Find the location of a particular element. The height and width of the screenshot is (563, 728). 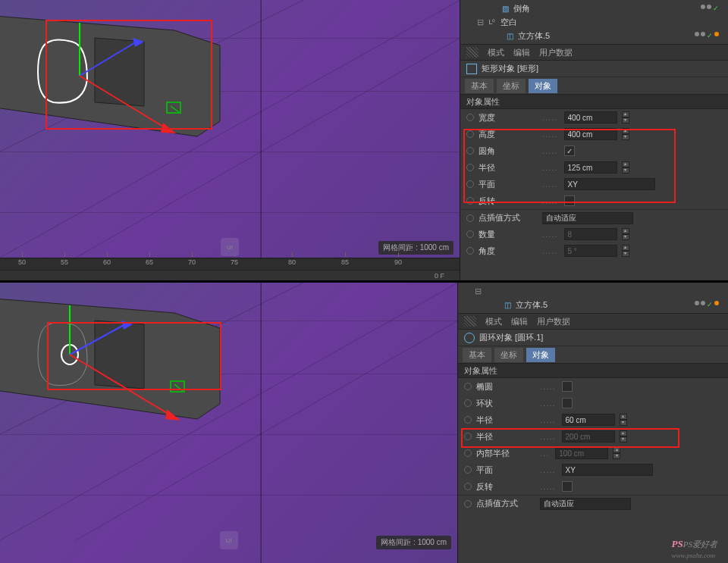

height-input is located at coordinates (591, 134).